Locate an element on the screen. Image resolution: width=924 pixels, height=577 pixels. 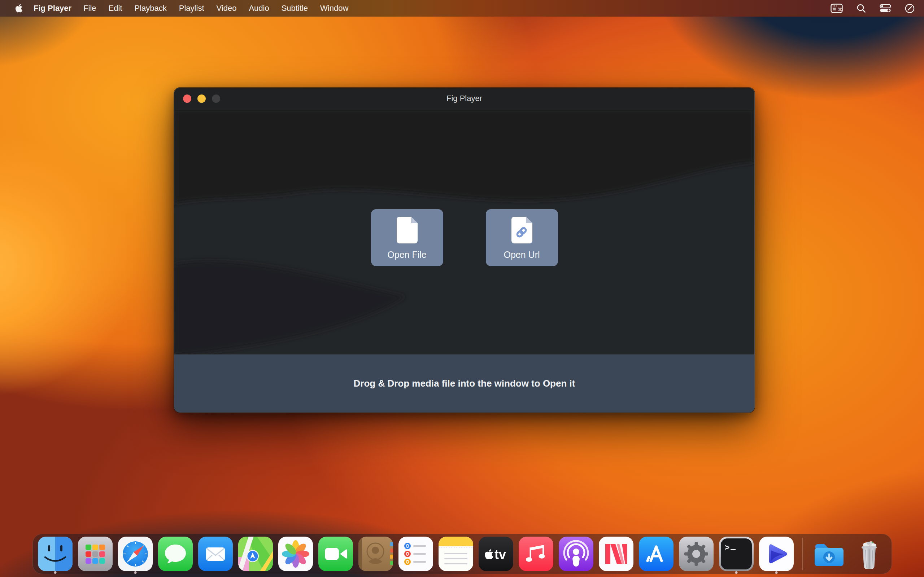
dock-item-podcasts is located at coordinates (576, 554).